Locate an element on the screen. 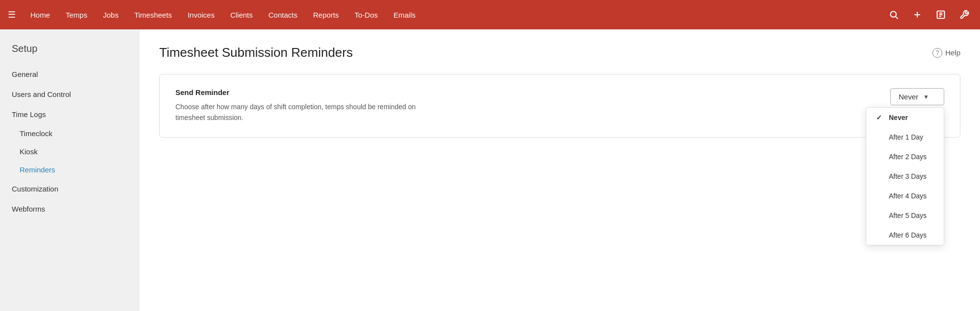  top-nav: ☰ Home Temps Jobs Timesheets Invoices Cl… is located at coordinates (490, 15).